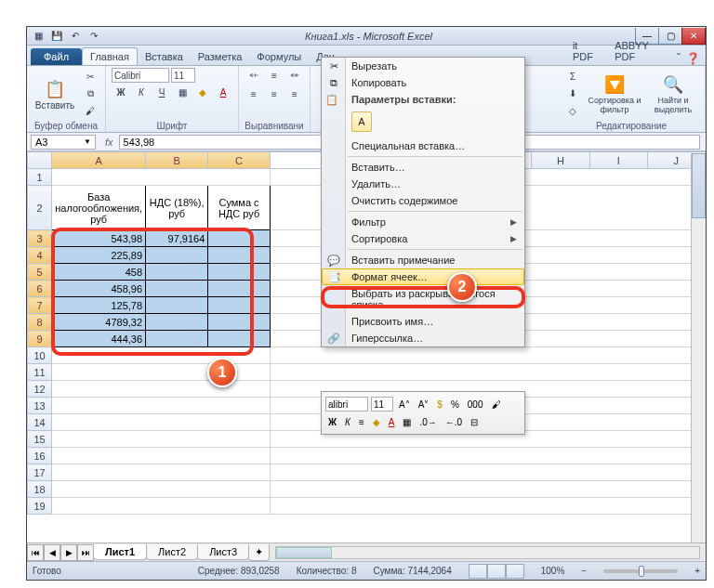 The height and width of the screenshot is (588, 714). Describe the element at coordinates (424, 404) in the screenshot. I see `shrink-font-icon: A˅` at that location.